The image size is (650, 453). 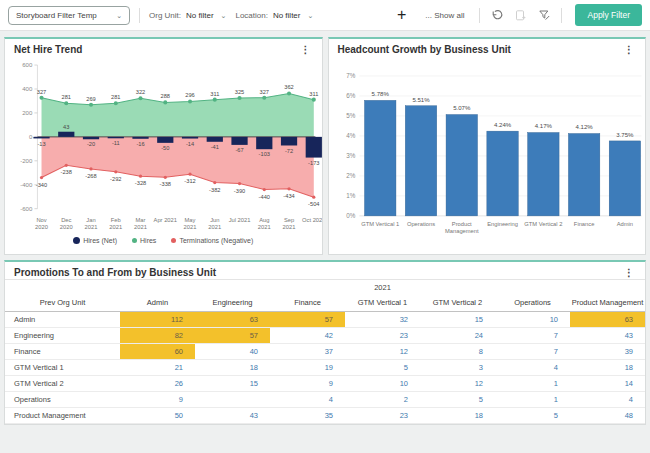 What do you see at coordinates (458, 368) in the screenshot?
I see `promotion-cell: 3` at bounding box center [458, 368].